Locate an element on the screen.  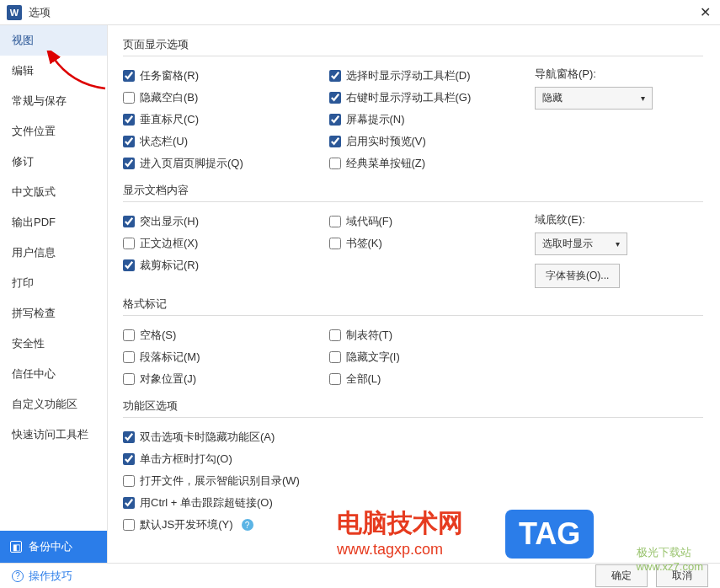
chk-screen-tips: 屏幕提示(N) is located at coordinates (433, 120).